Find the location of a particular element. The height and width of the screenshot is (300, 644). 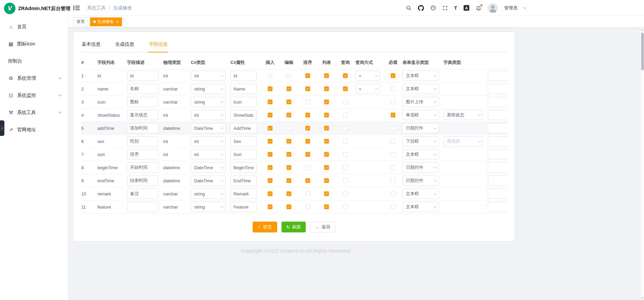

sidebar-item-system-monitor: ⊡系统监控 is located at coordinates (34, 96).